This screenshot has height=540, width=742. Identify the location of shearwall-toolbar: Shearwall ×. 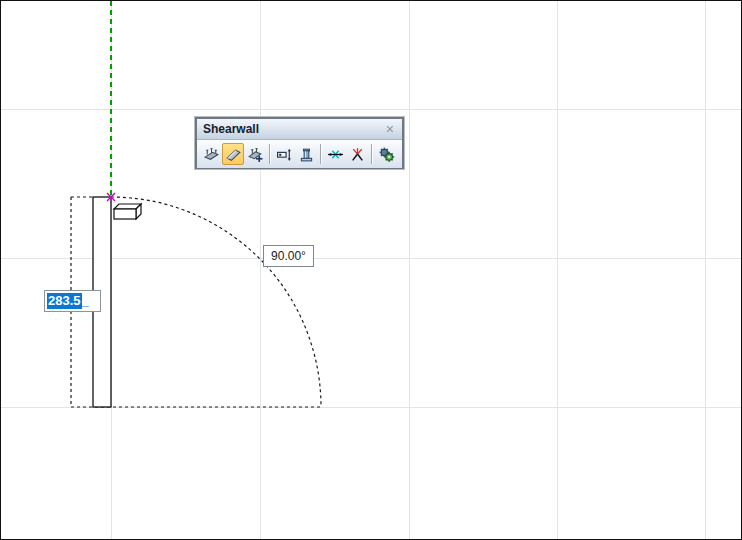
(300, 143).